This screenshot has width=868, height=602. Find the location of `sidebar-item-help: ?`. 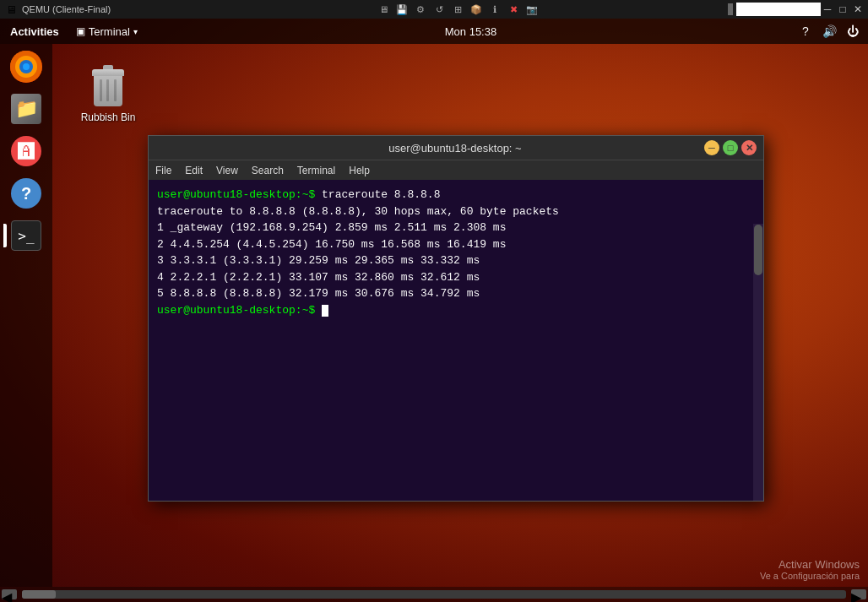

sidebar-item-help: ? is located at coordinates (26, 193).